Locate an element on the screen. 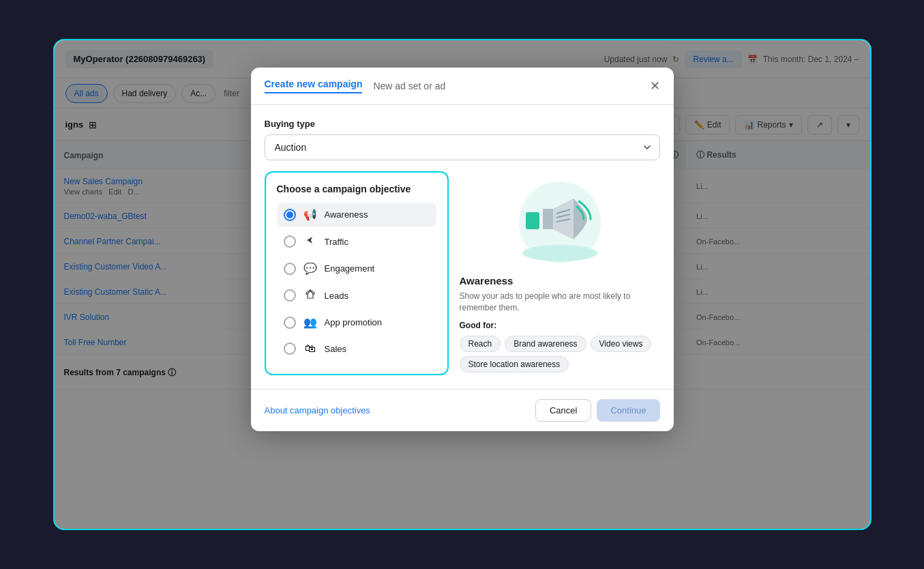  radio-app-promotion is located at coordinates (290, 323).